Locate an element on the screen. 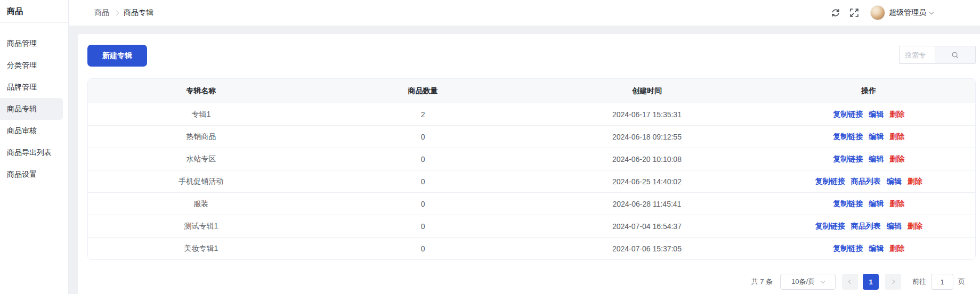 The image size is (980, 294). column-header: 专辑名称 is located at coordinates (201, 91).